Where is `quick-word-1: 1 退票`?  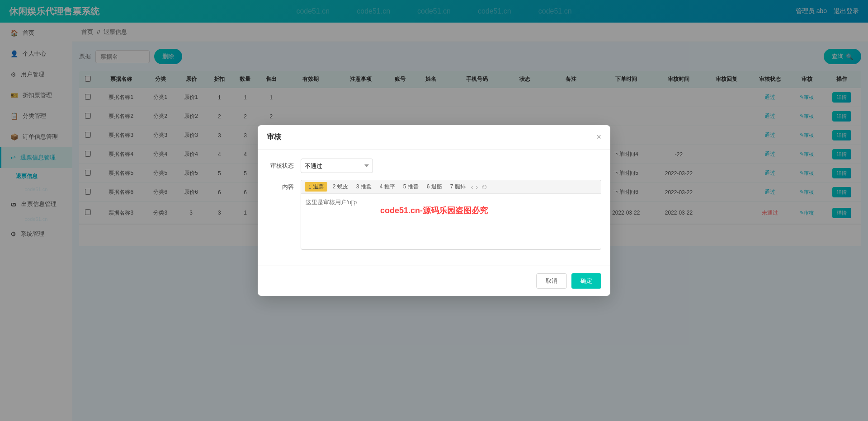
quick-word-1: 1 退票 is located at coordinates (316, 187).